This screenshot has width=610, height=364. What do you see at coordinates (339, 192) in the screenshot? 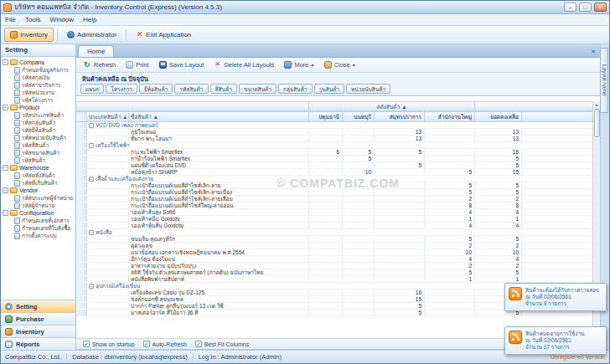
I see `table-row: กระเป๋าถือแบรนด์เนมสีดำไซส์เล็ก-ลายเมือง…` at bounding box center [339, 192].